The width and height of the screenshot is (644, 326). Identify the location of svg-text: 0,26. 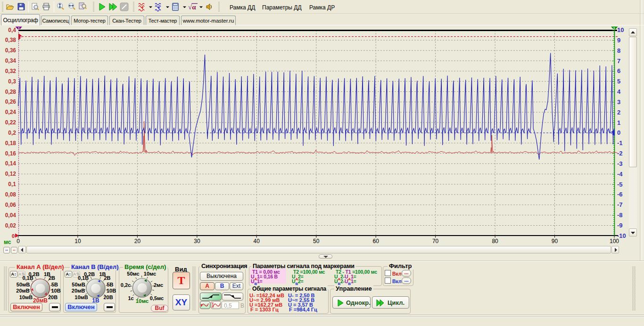
(11, 102).